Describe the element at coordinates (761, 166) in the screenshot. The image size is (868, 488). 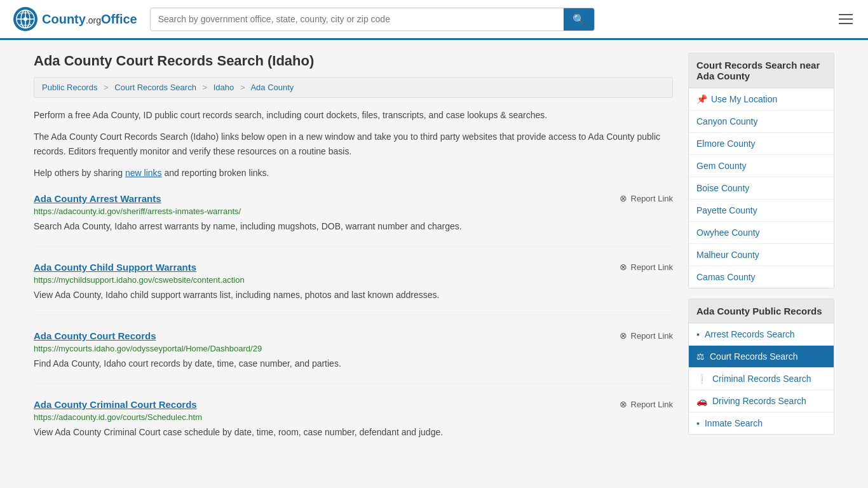
I see `county-link: Gem County` at that location.